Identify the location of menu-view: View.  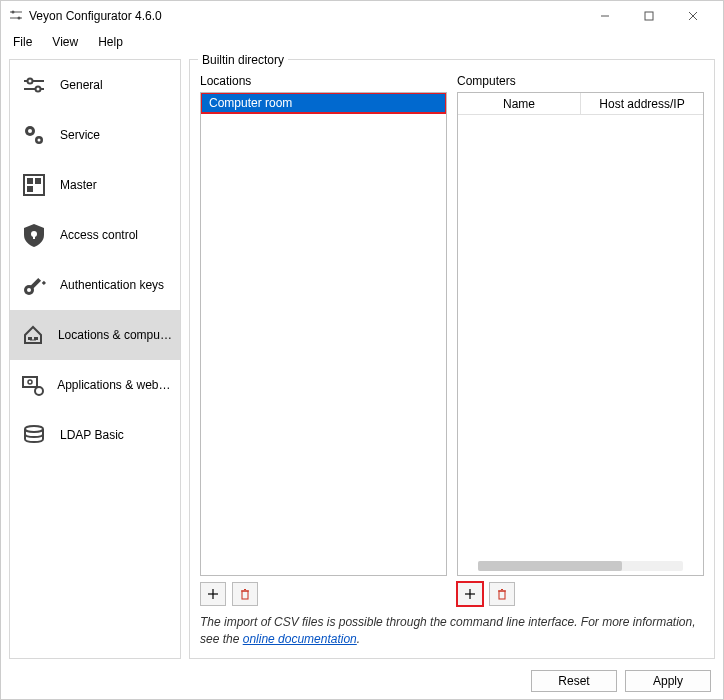
(65, 42).